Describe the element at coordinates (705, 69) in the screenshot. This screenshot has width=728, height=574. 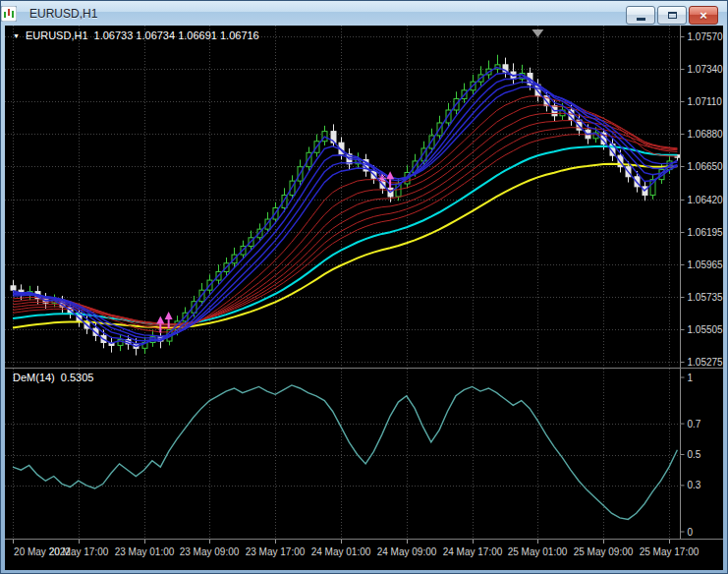
I see `price-tick-label: 1.07340` at that location.